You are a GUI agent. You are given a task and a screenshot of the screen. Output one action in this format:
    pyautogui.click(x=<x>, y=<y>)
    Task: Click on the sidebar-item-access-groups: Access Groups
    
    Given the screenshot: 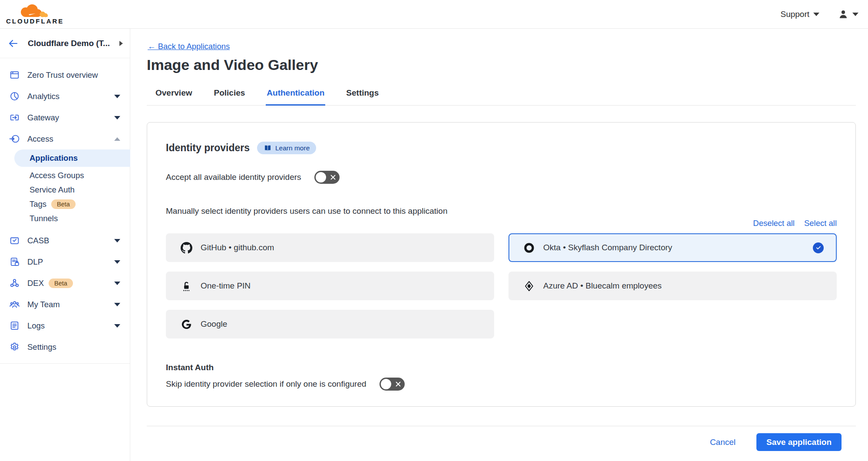 What is the action you would take?
    pyautogui.click(x=65, y=176)
    